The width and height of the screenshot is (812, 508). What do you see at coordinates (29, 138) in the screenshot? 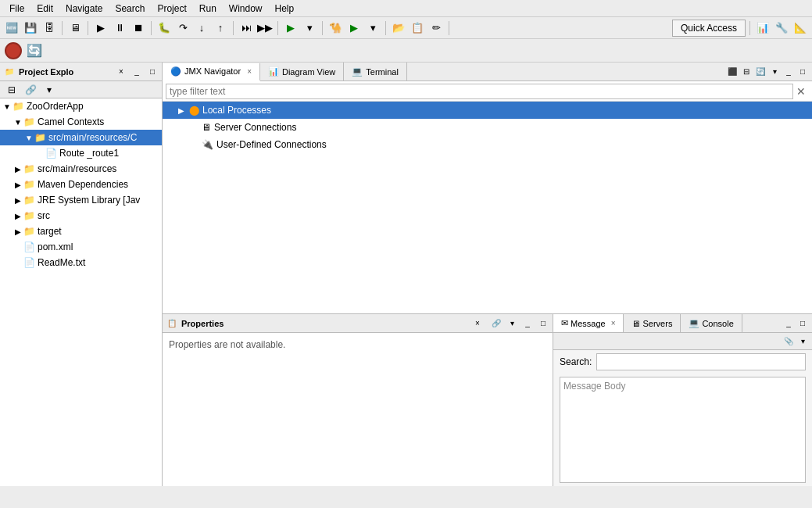
I see `toggle-src-main: ▼` at bounding box center [29, 138].